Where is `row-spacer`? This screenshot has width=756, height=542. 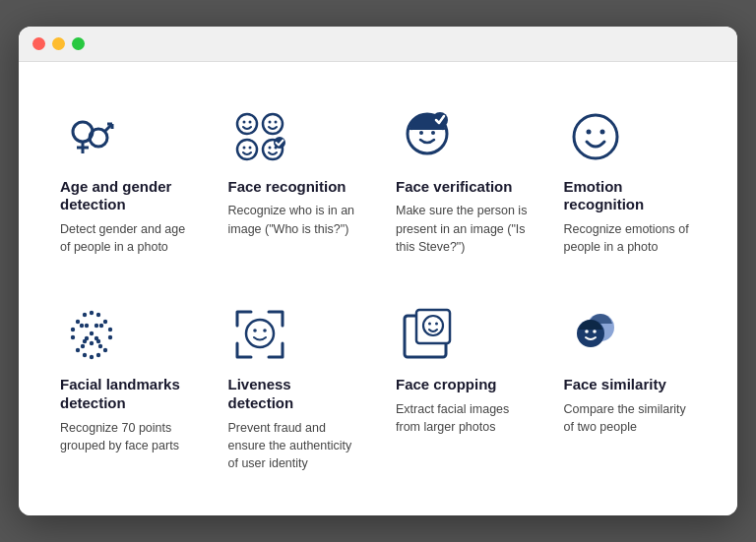
row-spacer is located at coordinates (378, 279).